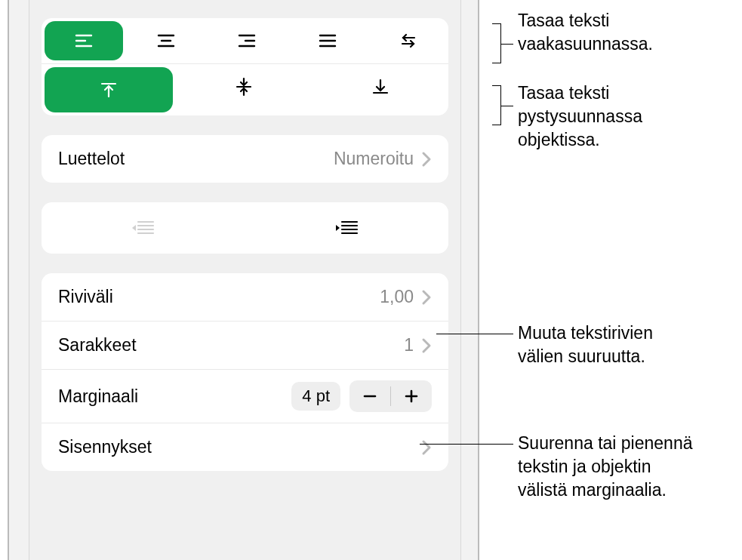 Image resolution: width=742 pixels, height=560 pixels. I want to click on indents-row: Sisennykset, so click(245, 447).